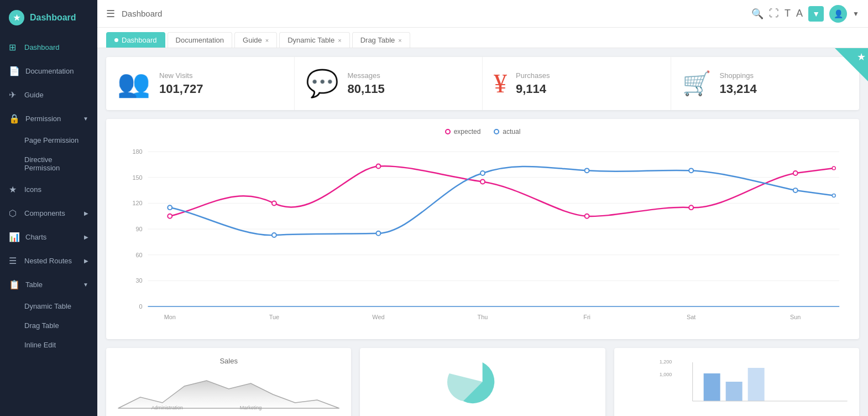  What do you see at coordinates (805, 14) in the screenshot?
I see `header-actions: 🔍 ⛶ T A ▼ 👤 ▼` at bounding box center [805, 14].